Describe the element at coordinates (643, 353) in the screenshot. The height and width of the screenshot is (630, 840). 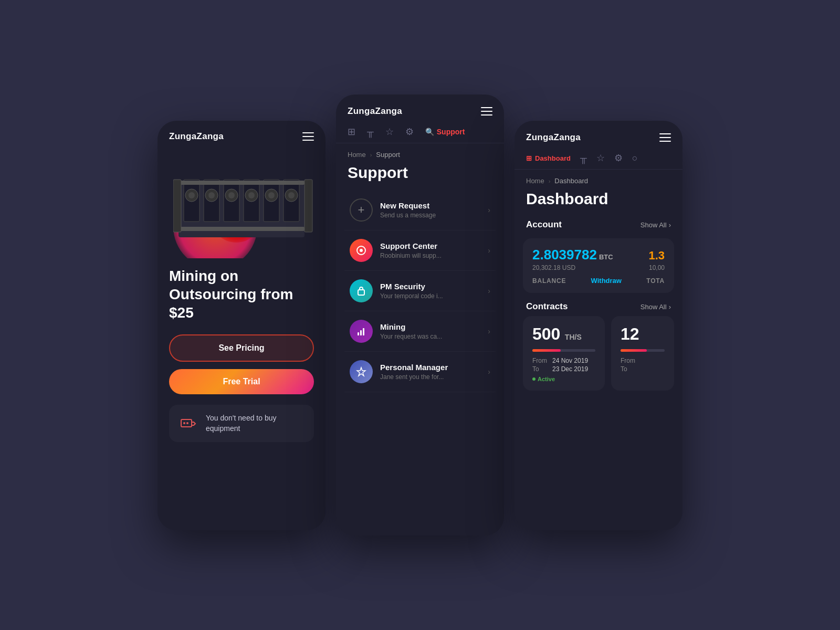
I see `contract-card-2: 12 From To` at that location.